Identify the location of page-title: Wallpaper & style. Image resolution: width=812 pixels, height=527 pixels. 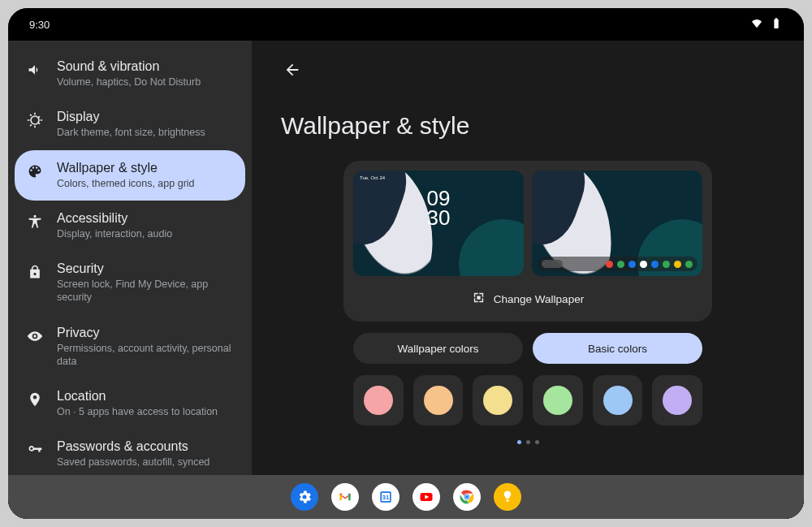
(528, 126).